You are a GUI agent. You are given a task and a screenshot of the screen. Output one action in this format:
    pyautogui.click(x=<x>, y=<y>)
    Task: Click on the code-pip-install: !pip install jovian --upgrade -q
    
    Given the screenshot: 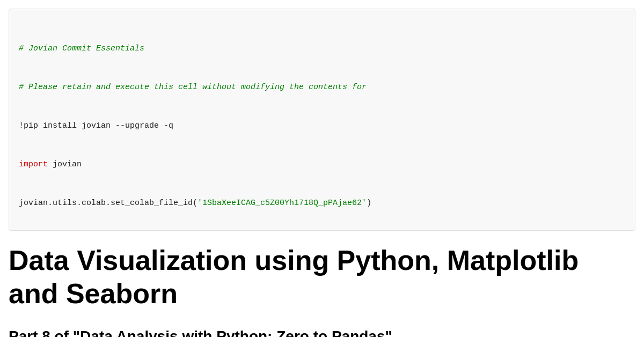 What is the action you would take?
    pyautogui.click(x=322, y=126)
    